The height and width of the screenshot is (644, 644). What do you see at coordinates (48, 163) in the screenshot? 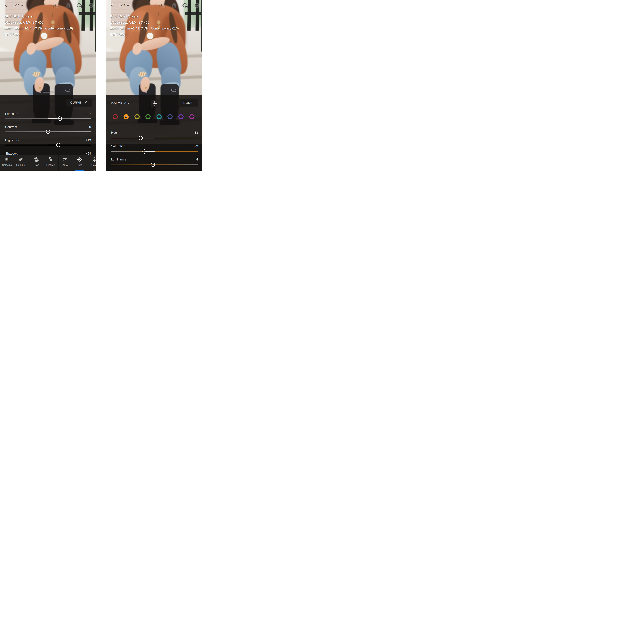
I see `bottom-toolbar: SelectiveHealingCropProfilesAutoLightCol…` at bounding box center [48, 163].